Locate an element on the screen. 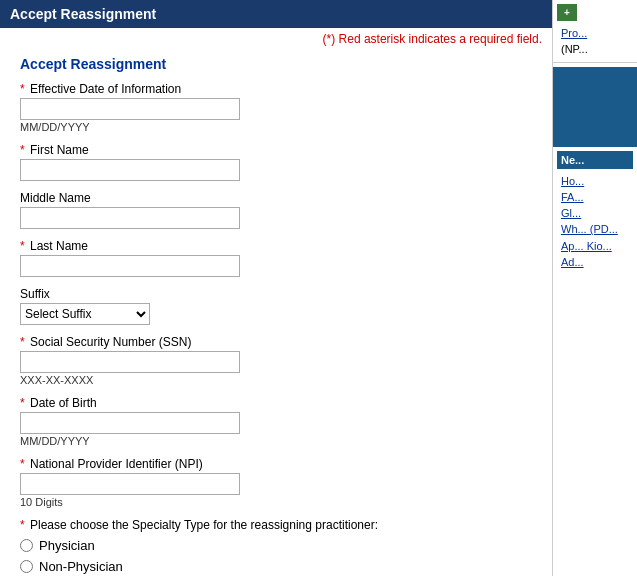  news-section: Ne... Ho... FA... Gl... Wh... (PD... Ap.… is located at coordinates (595, 362).